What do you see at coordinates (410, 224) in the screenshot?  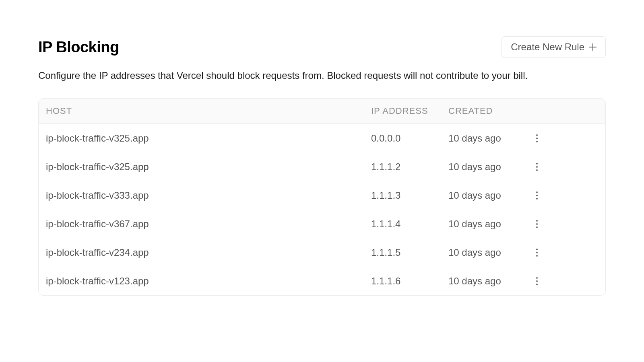 I see `cell-ip: 1.1.1.4` at bounding box center [410, 224].